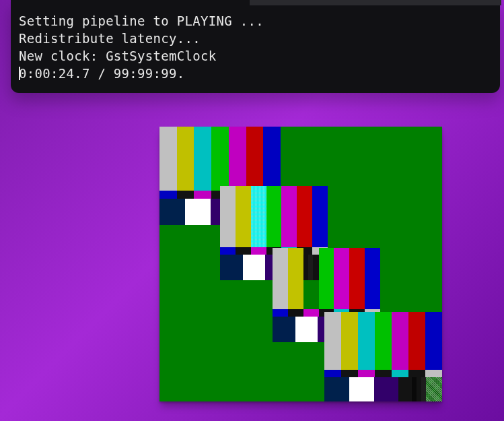 The image size is (504, 421). I want to click on test-pattern, so click(384, 357).